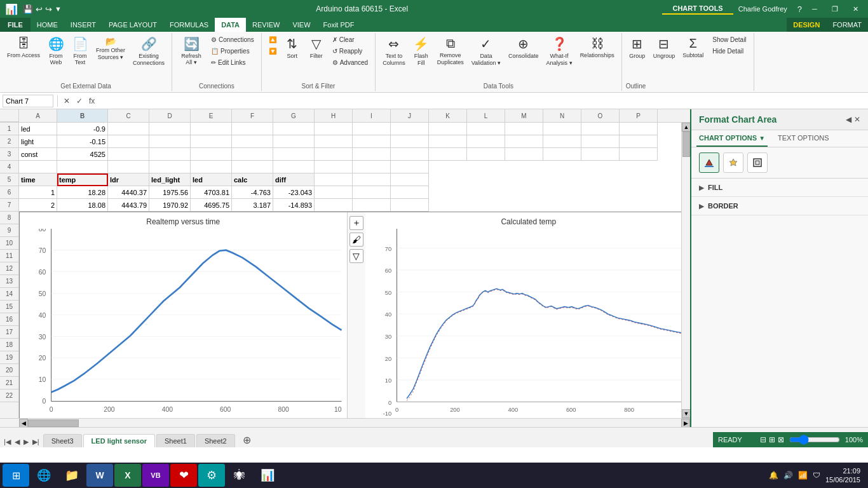  Describe the element at coordinates (268, 475) in the screenshot. I see `app9-button: 📊` at that location.